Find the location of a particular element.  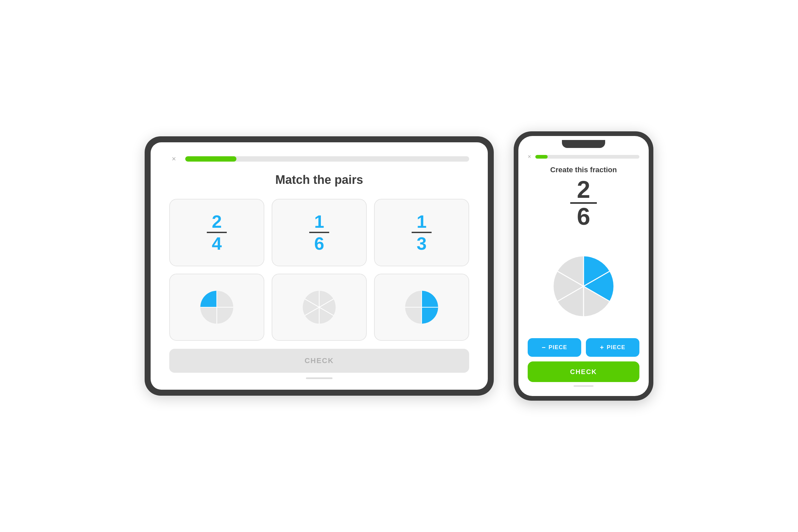

fraction-1-line is located at coordinates (217, 232).